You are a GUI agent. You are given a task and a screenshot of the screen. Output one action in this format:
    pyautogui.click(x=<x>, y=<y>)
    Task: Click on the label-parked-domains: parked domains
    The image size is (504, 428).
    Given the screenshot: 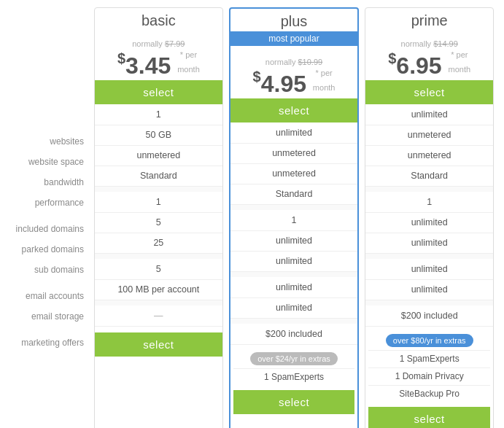 What is the action you would take?
    pyautogui.click(x=50, y=249)
    